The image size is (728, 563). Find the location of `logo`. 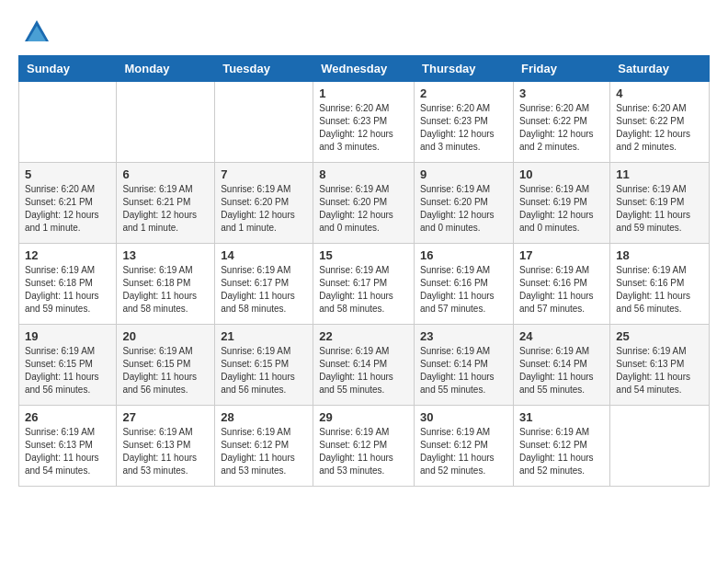

logo is located at coordinates (35, 32).